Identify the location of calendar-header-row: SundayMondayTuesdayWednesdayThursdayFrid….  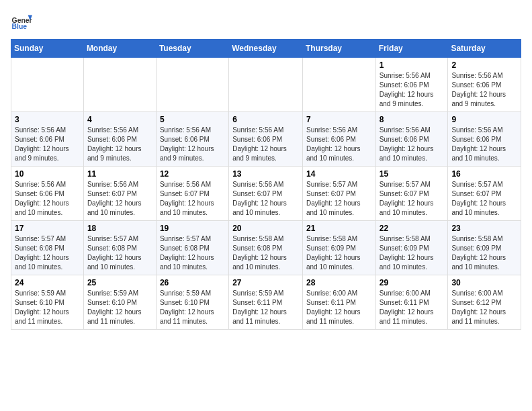
(266, 48).